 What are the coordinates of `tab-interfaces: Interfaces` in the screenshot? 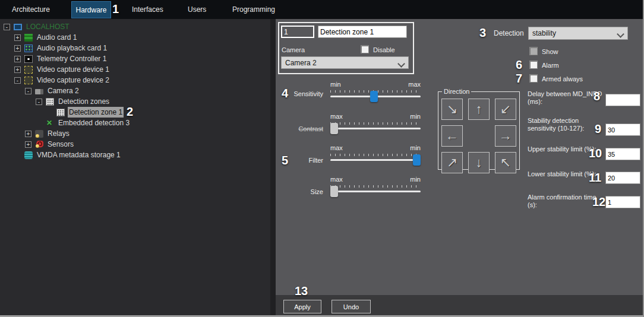 It's located at (147, 9).